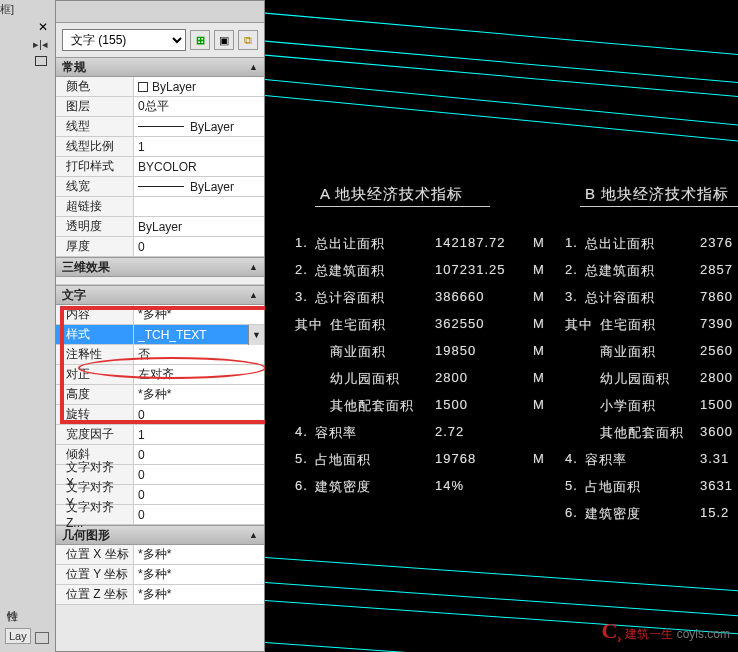 This screenshot has height=652, width=738. I want to click on table-cell: 总出让面积, so click(350, 244).